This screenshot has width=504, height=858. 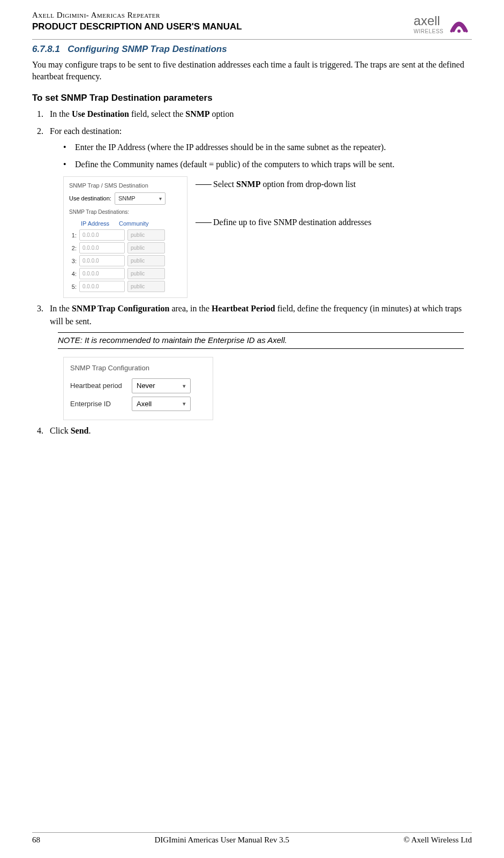 What do you see at coordinates (125, 260) in the screenshot?
I see `dest-row-3: 3: 0.0.0.0 public` at bounding box center [125, 260].